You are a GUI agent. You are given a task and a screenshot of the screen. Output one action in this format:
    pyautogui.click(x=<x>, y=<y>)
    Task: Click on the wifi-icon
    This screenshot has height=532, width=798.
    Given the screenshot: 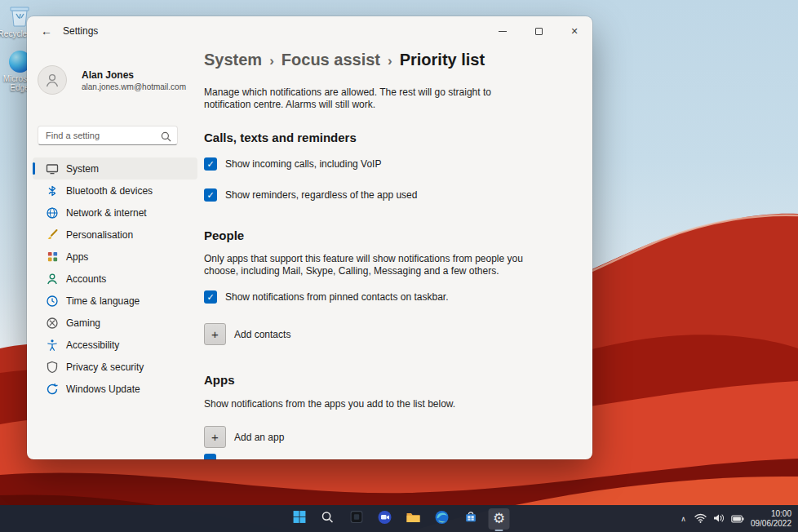 What is the action you would take?
    pyautogui.click(x=700, y=519)
    